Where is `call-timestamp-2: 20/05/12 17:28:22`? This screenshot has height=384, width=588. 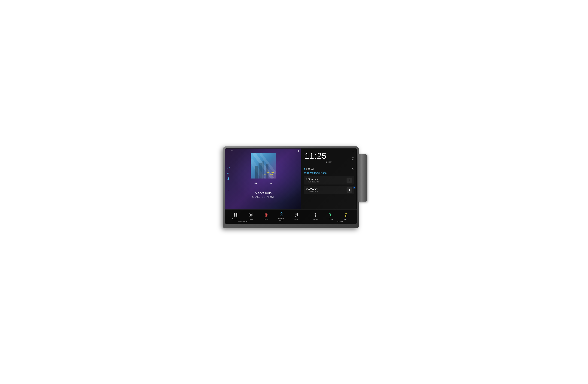 call-timestamp-2: 20/05/12 17:28:22 is located at coordinates (314, 192).